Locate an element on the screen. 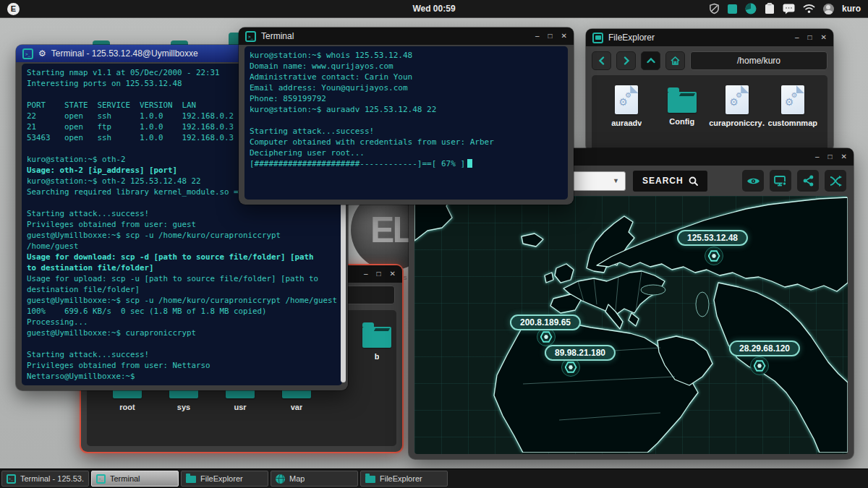  forward-button is located at coordinates (626, 61).